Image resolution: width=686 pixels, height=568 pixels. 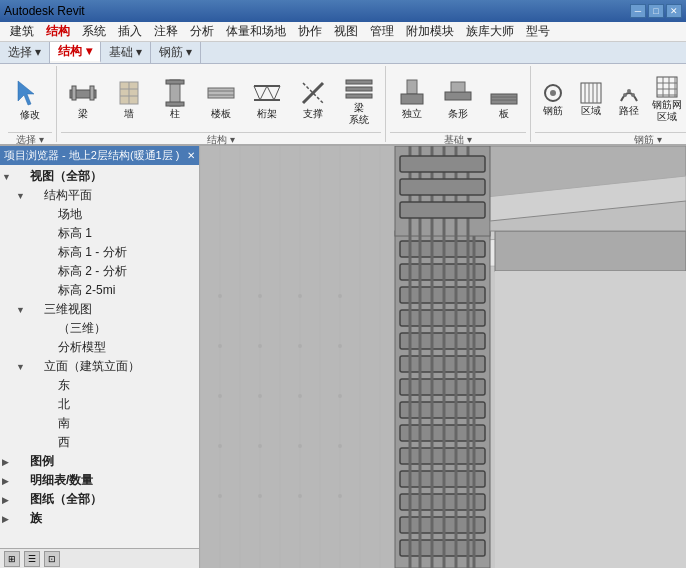 I want to click on ribbon-tab-structure: 结构 ▾, so click(x=75, y=52).